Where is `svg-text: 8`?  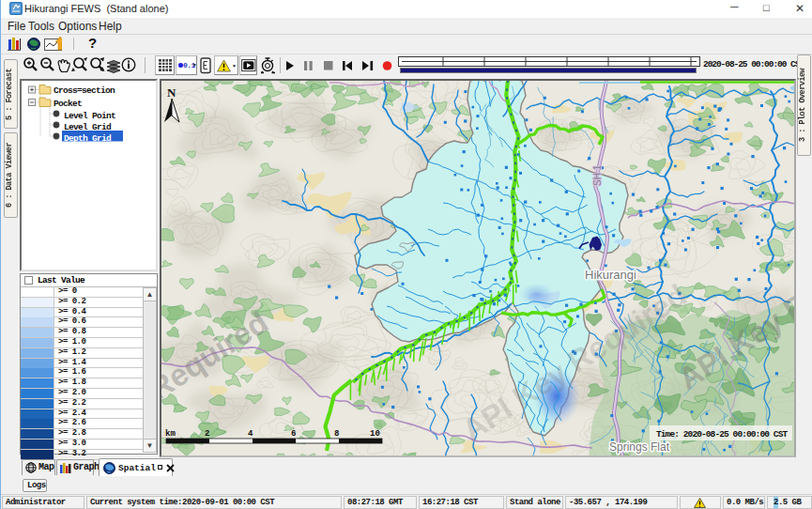 svg-text: 8 is located at coordinates (336, 434).